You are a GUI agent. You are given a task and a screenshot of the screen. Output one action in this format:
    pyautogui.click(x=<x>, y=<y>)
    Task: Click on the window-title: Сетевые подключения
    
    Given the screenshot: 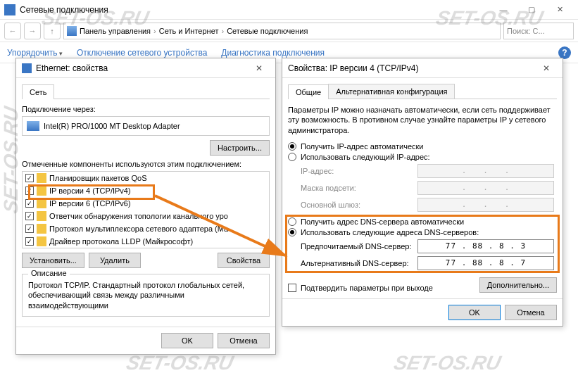 What is the action you would take?
    pyautogui.click(x=255, y=10)
    